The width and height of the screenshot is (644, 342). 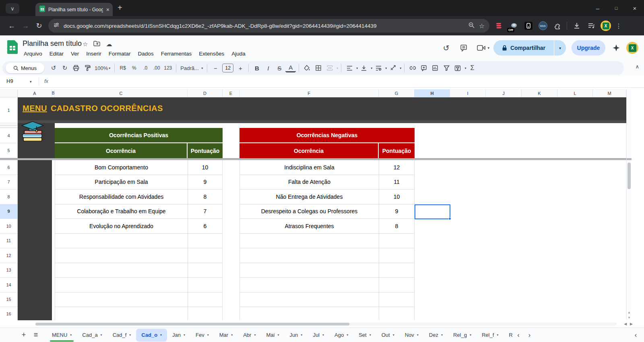 What do you see at coordinates (310, 197) in the screenshot?
I see `cell-occurrence: Não Entrega de Atividades` at bounding box center [310, 197].